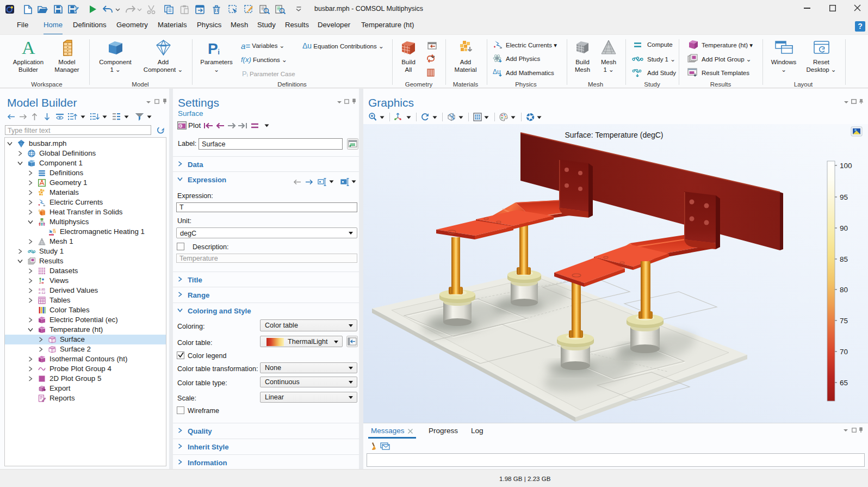  I want to click on svg-text: 90, so click(844, 229).